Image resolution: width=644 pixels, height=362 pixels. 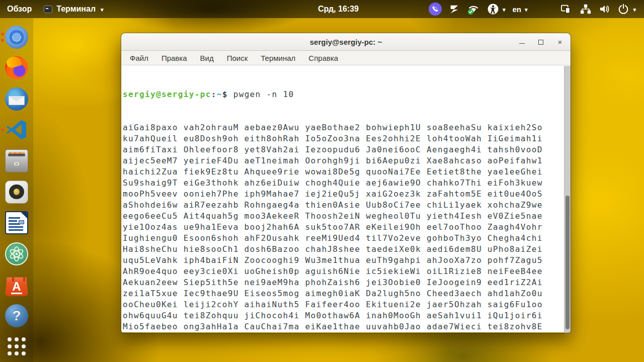 What do you see at coordinates (17, 190) in the screenshot?
I see `dock: A ?` at bounding box center [17, 190].